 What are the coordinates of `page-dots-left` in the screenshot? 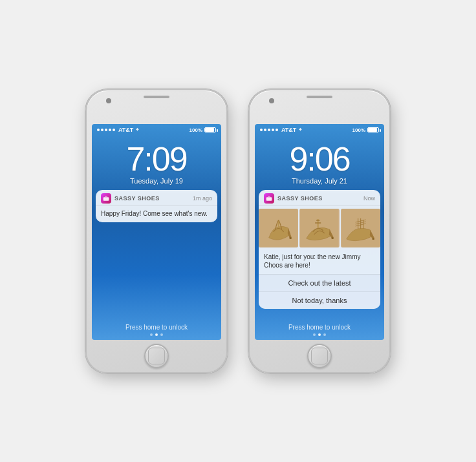 It's located at (157, 335).